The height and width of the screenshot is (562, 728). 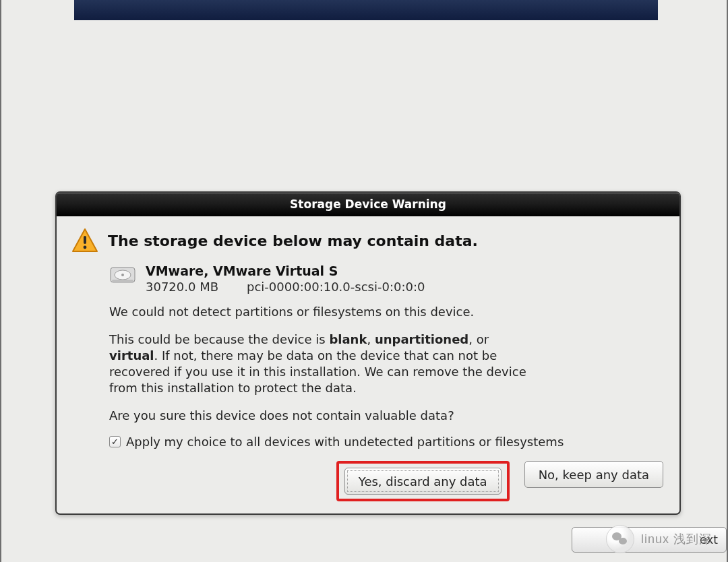 What do you see at coordinates (336, 287) in the screenshot?
I see `device-path: pci-0000:00:10.0-scsi-0:0:0:0` at bounding box center [336, 287].